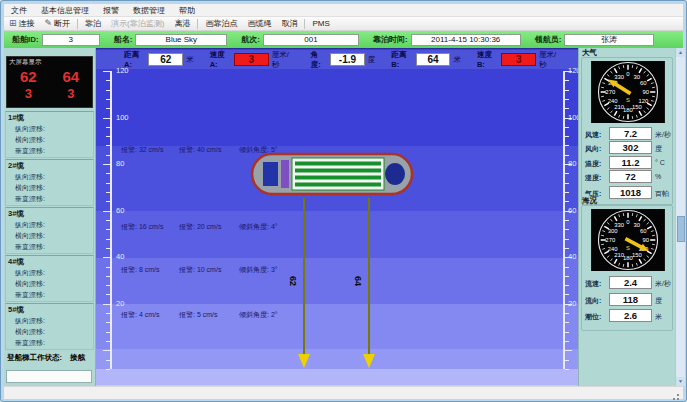 The width and height of the screenshot is (687, 402). I want to click on status-bar, so click(344, 392).